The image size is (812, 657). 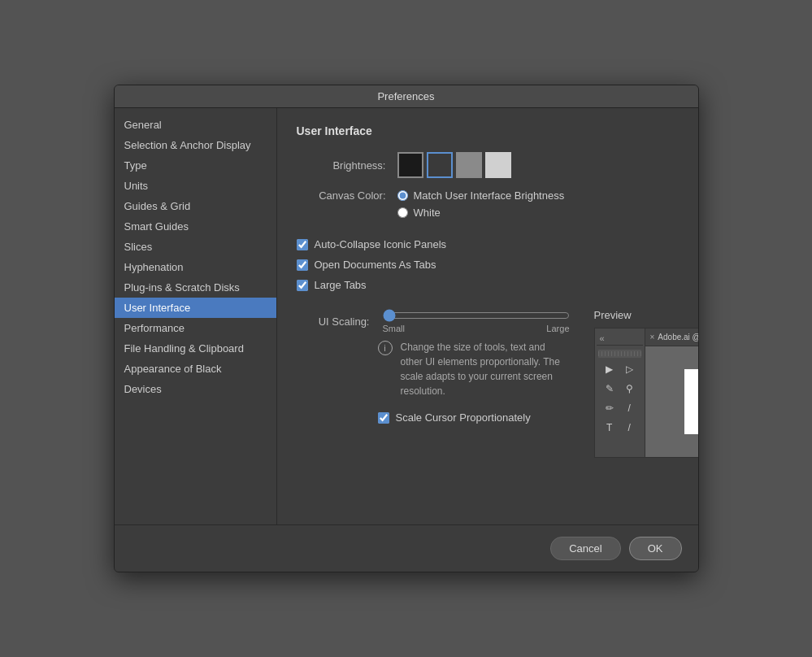 What do you see at coordinates (469, 165) in the screenshot?
I see `brightness-swatch-medium` at bounding box center [469, 165].